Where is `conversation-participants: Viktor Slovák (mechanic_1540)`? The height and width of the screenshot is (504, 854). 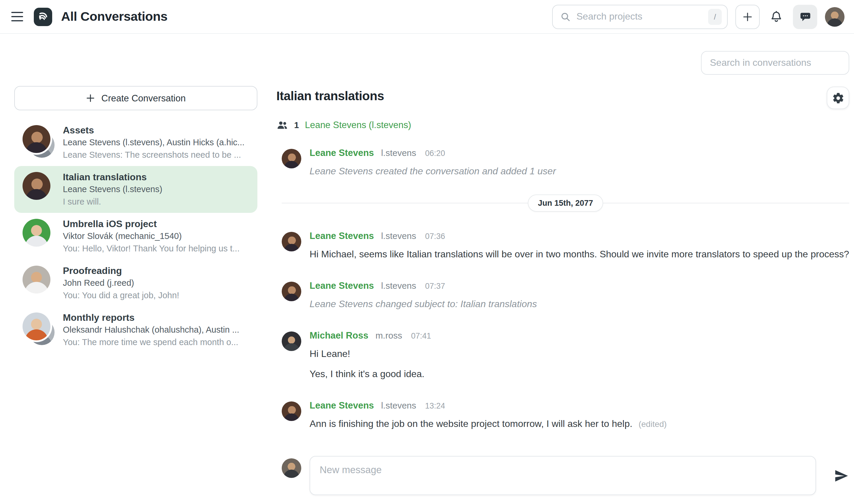 conversation-participants: Viktor Slovák (mechanic_1540) is located at coordinates (156, 236).